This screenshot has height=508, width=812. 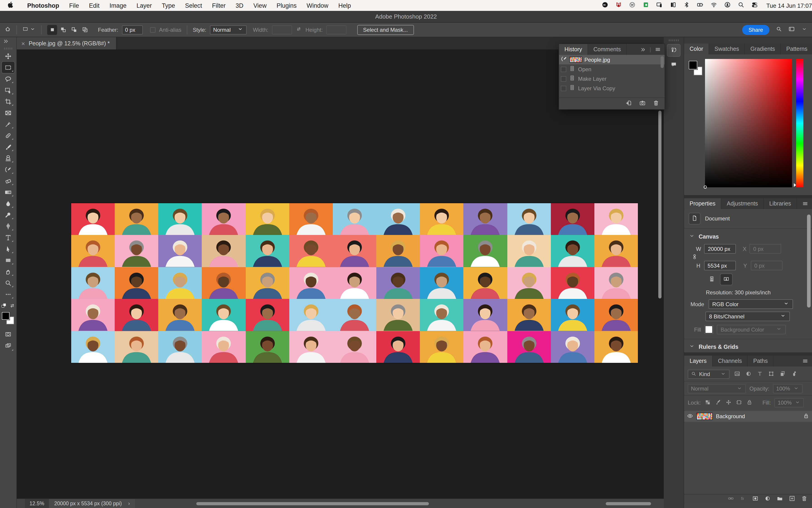 I want to click on pen-tool, so click(x=8, y=226).